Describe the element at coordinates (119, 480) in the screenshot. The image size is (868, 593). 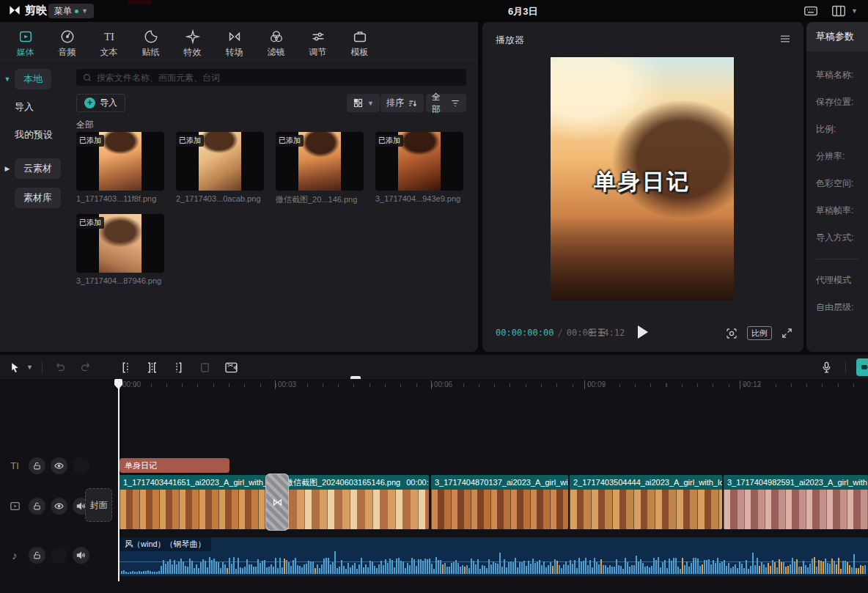
I see `playhead-line` at that location.